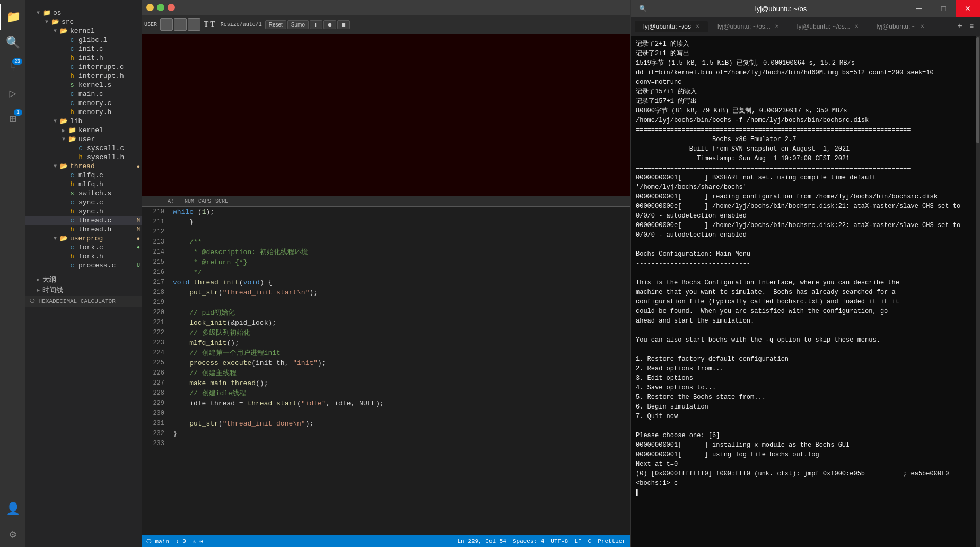  What do you see at coordinates (84, 85) in the screenshot?
I see `tree-item-kernel-s: s kernel.s` at bounding box center [84, 85].